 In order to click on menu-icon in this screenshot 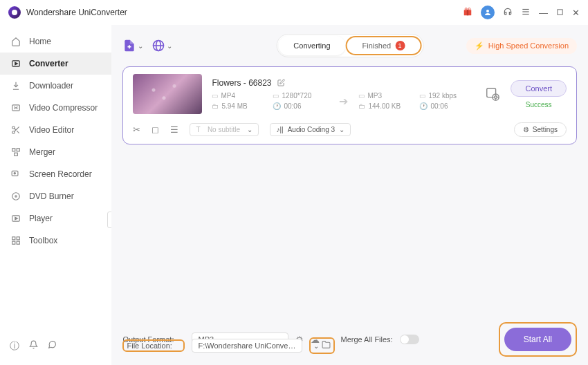, I will do `click(526, 12)`.